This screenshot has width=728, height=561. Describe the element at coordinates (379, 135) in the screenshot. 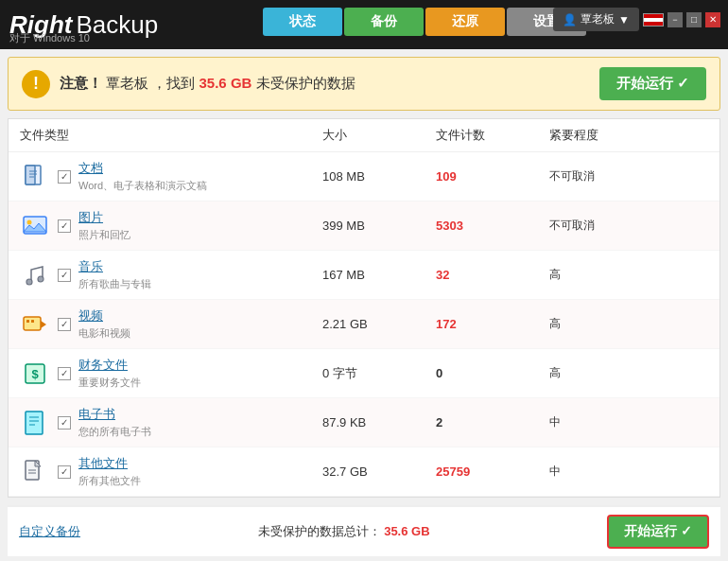

I see `col-size: 大小` at that location.